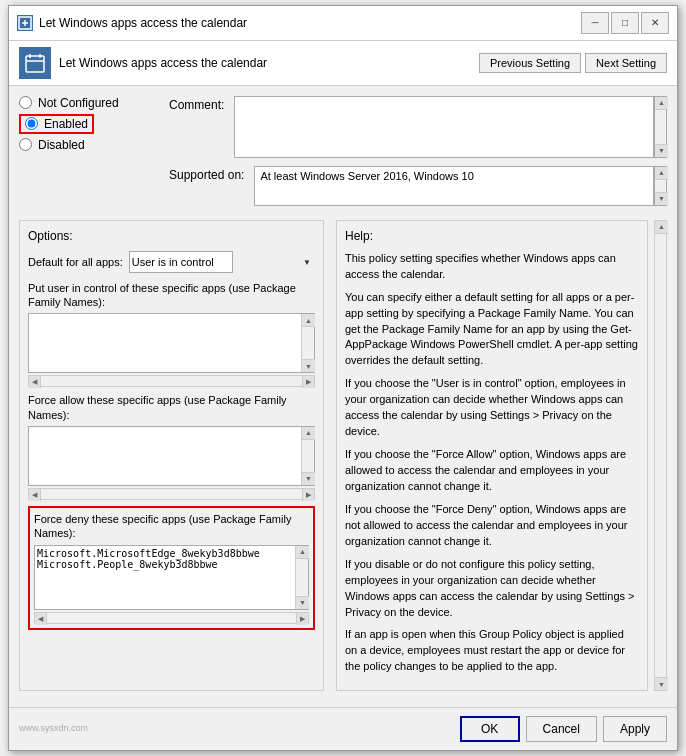  What do you see at coordinates (172, 408) in the screenshot?
I see `pkg-label-2: Force allow these specific apps (use Pac…` at bounding box center [172, 408].